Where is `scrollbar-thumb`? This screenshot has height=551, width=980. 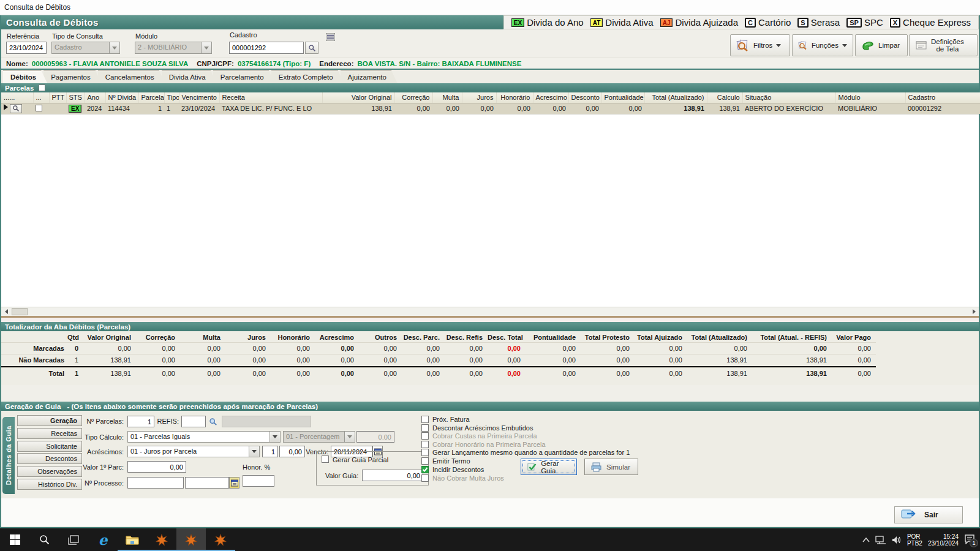 scrollbar-thumb is located at coordinates (20, 312).